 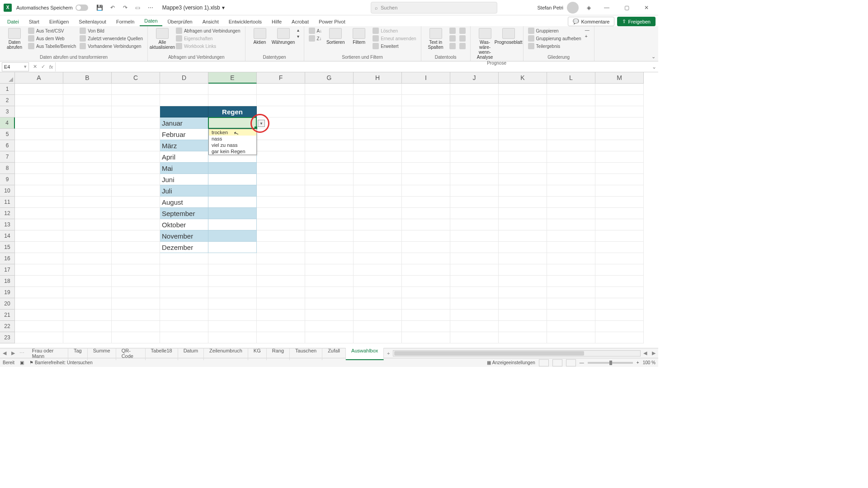 What do you see at coordinates (258, 353) in the screenshot?
I see `sheet-tab: KG` at bounding box center [258, 353].